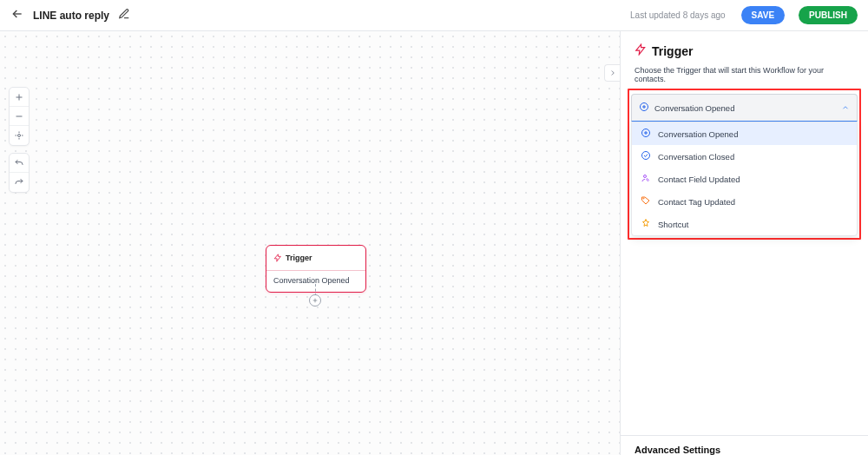 The height and width of the screenshot is (455, 868). What do you see at coordinates (745, 108) in the screenshot?
I see `trigger-select: Conversation Opened` at bounding box center [745, 108].